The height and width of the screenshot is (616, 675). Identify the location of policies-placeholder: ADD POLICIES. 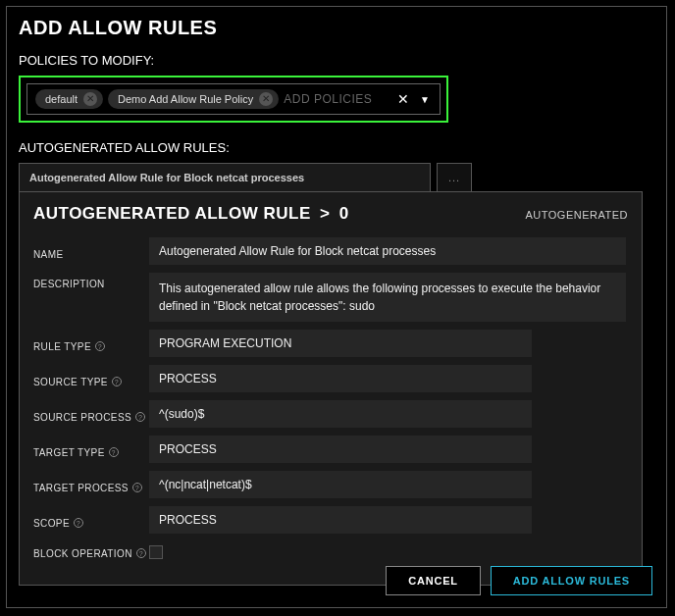
(336, 99).